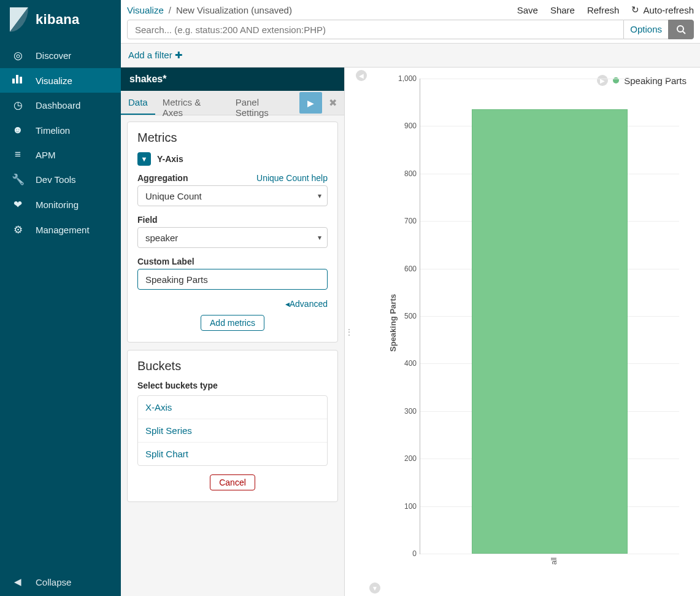 The height and width of the screenshot is (596, 700). Describe the element at coordinates (604, 10) in the screenshot. I see `refresh-button: Refresh` at that location.